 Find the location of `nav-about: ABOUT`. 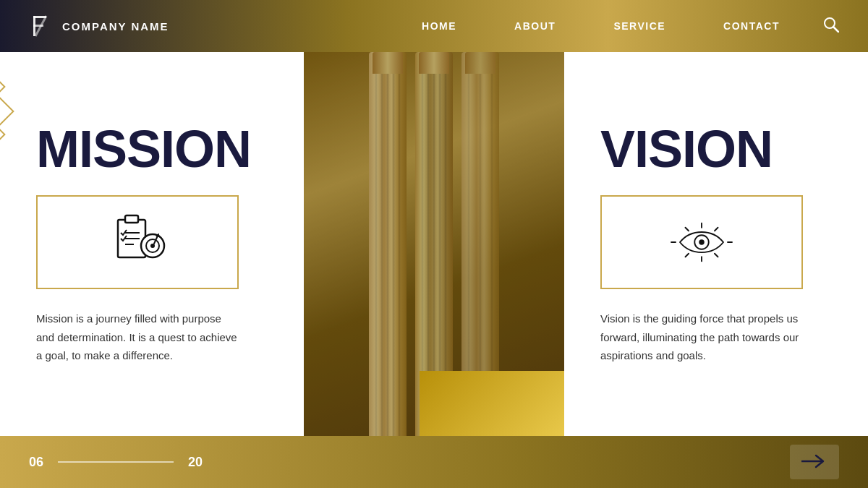

nav-about: ABOUT is located at coordinates (535, 26).